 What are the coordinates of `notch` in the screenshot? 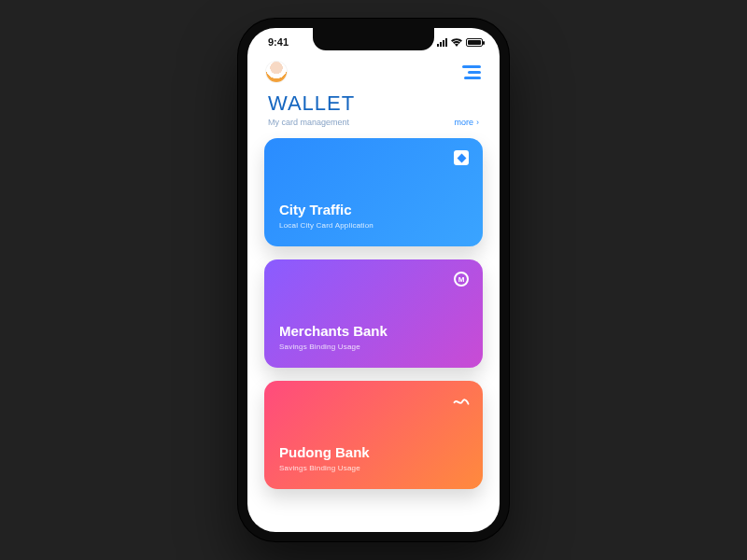 It's located at (374, 39).